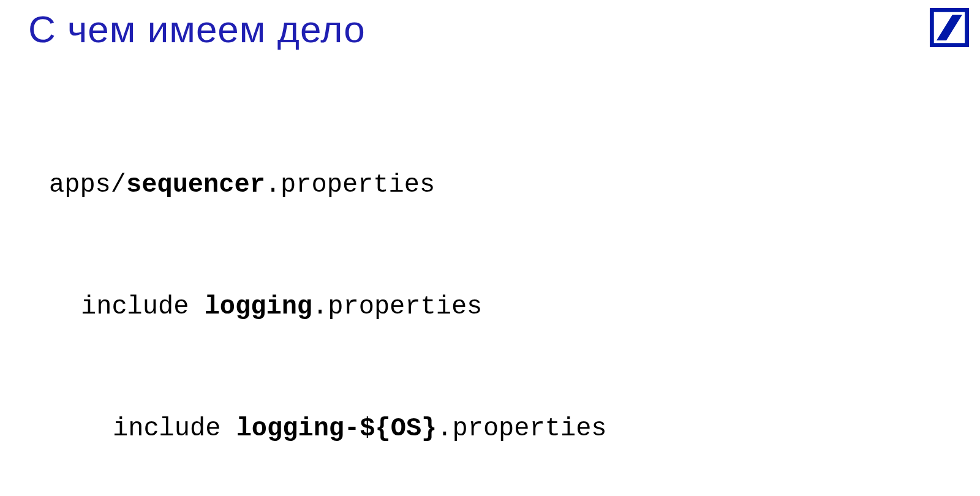  What do you see at coordinates (258, 307) in the screenshot?
I see `text-bold: logging` at bounding box center [258, 307].